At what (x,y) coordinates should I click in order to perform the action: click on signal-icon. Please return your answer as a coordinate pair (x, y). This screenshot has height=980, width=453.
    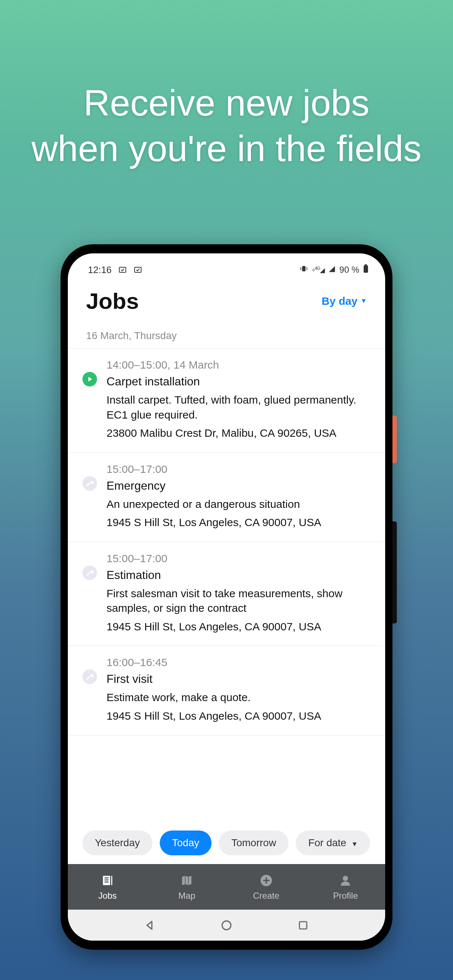
    Looking at the image, I should click on (332, 270).